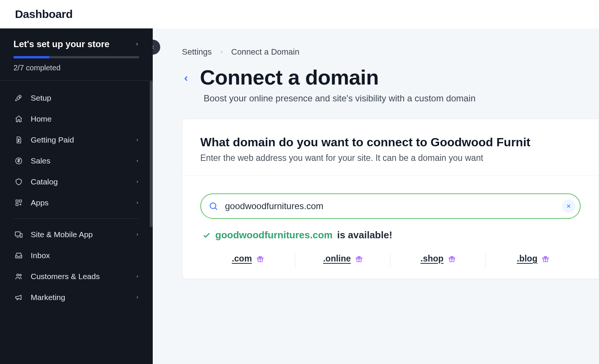 Image resolution: width=599 pixels, height=364 pixels. Describe the element at coordinates (274, 235) in the screenshot. I see `available-domain: goodwoodfurnitures.com` at that location.